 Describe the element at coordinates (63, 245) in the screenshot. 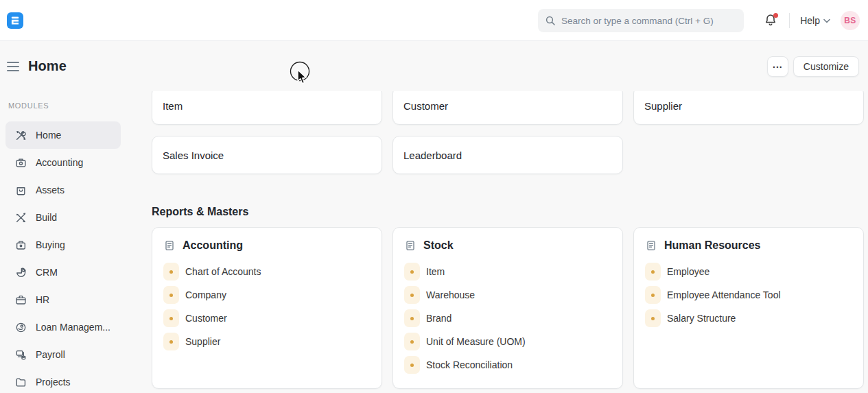

I see `sidebar-item-buying: Buying` at that location.